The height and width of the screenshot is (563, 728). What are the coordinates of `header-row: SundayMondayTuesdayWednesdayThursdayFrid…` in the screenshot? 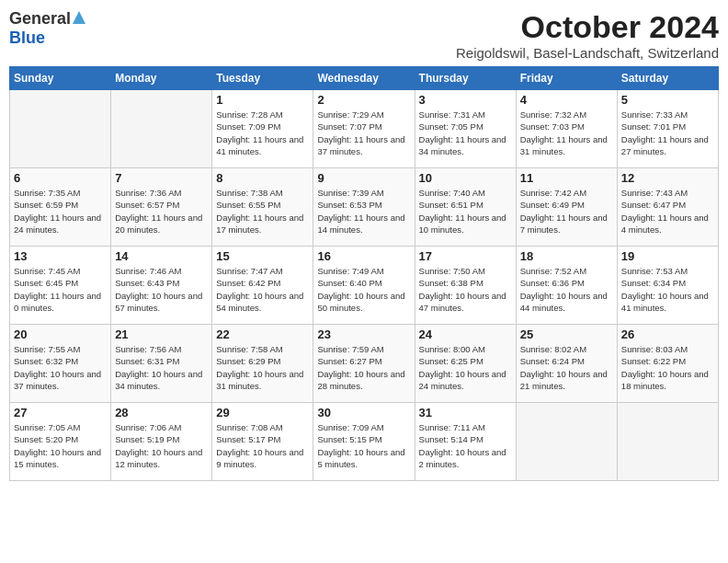 It's located at (364, 79).